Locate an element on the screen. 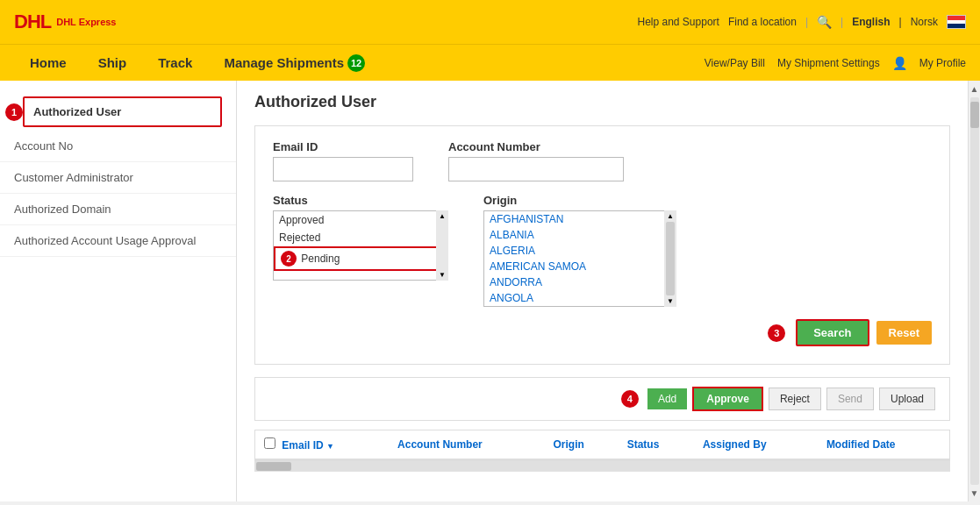  th-email-id: Email ID is located at coordinates (322, 445).